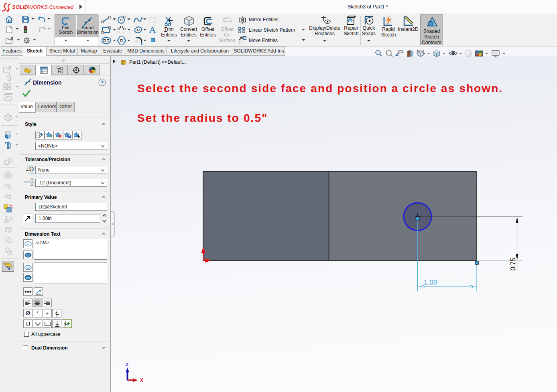  Describe the element at coordinates (127, 365) in the screenshot. I see `svg-text: Z` at that location.